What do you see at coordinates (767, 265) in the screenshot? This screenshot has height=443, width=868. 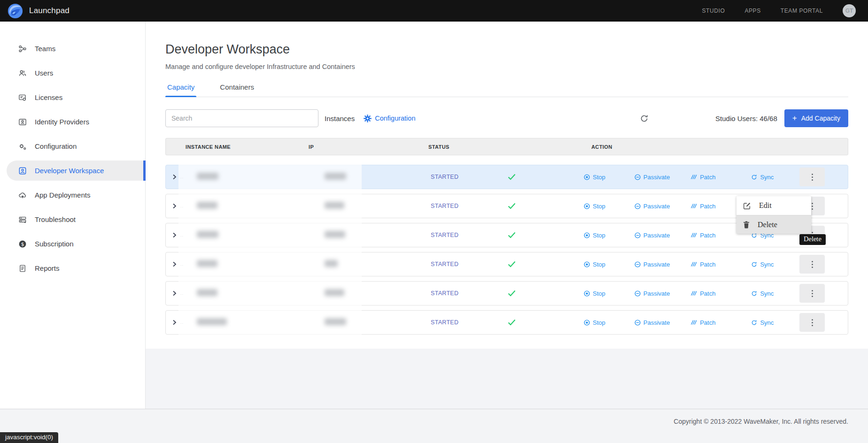 I see `action-label: Sync` at bounding box center [767, 265].